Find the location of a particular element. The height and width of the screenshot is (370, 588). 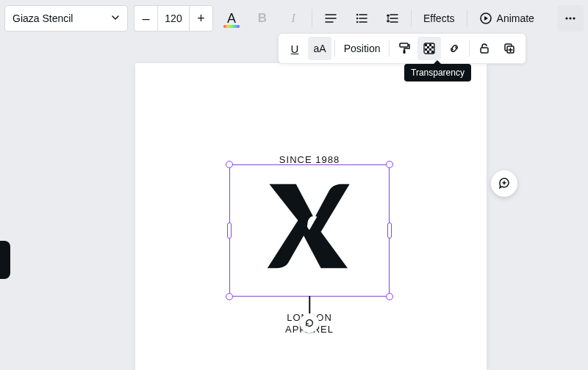

font-size-value: 120 is located at coordinates (173, 18).